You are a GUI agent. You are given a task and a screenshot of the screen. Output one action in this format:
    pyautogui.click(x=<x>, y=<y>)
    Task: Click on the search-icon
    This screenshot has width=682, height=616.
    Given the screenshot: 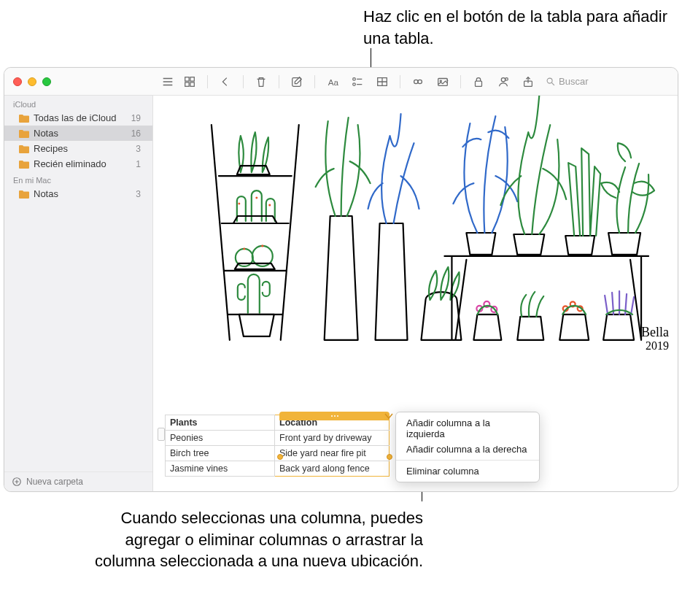 What is the action you would take?
    pyautogui.click(x=551, y=82)
    